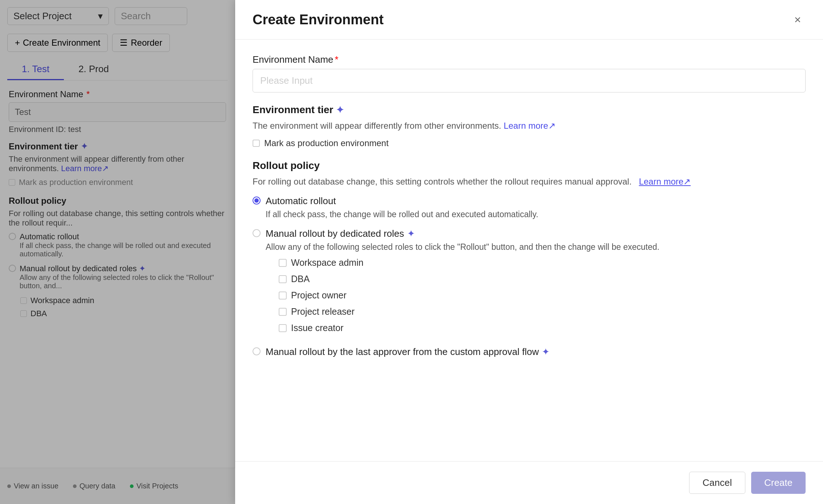 Image resolution: width=823 pixels, height=504 pixels. Describe the element at coordinates (529, 20) in the screenshot. I see `modal-header: Create Environment ×` at that location.